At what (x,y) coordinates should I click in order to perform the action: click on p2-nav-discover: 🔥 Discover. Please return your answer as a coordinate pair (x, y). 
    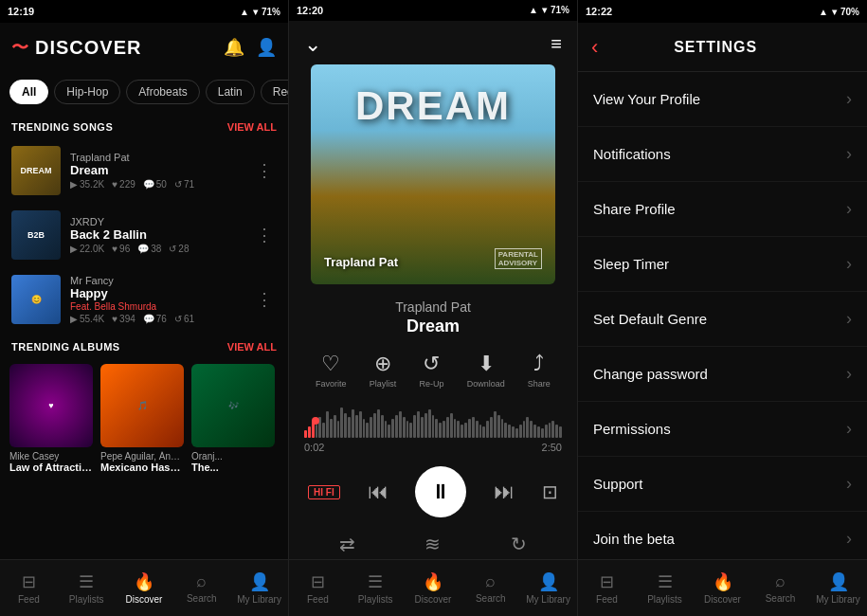
    Looking at the image, I should click on (434, 588).